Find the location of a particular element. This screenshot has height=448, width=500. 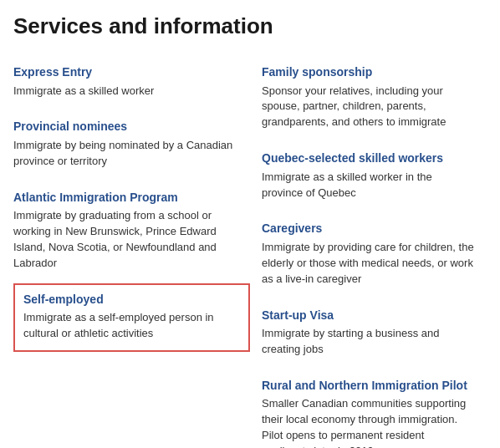

quebec-skilled-desc: Immigrate as a skilled worker in the pro… is located at coordinates (368, 186).